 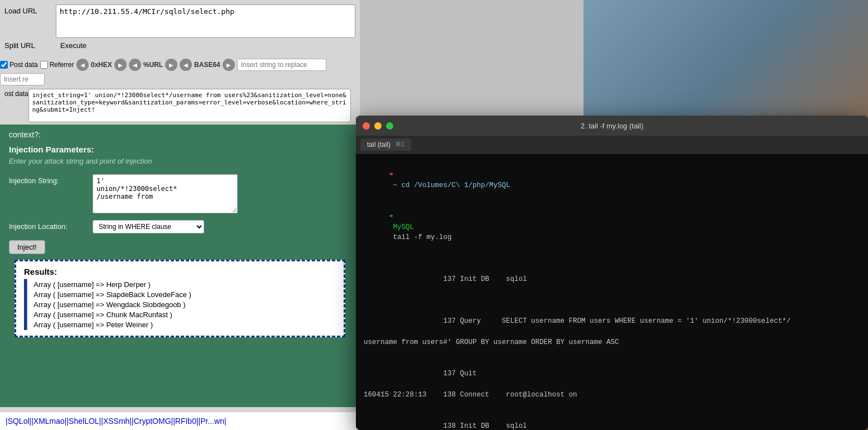 What do you see at coordinates (366, 126) in the screenshot?
I see `close-button` at bounding box center [366, 126].